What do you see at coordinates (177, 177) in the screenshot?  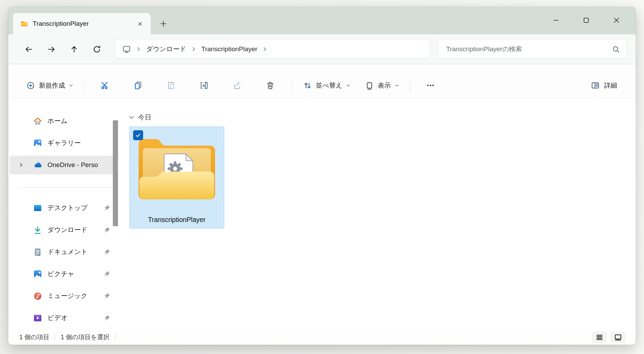 I see `file-item-transcriptionplayer: TranscriptionPlayer` at bounding box center [177, 177].